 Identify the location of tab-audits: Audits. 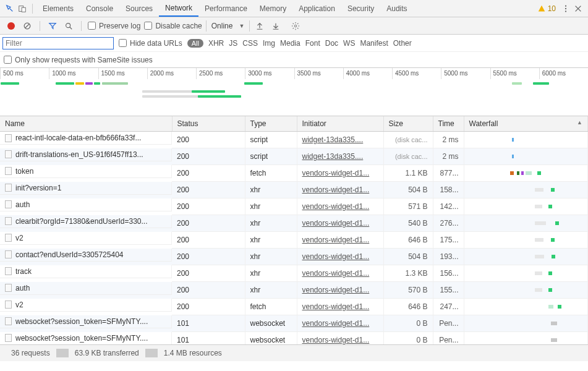
(397, 9).